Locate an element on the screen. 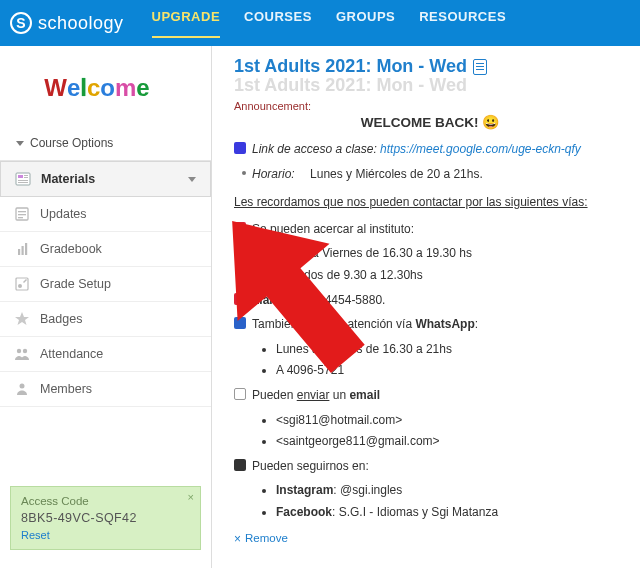 The image size is (640, 568). page-title-text: 1st Adults 2021: Mon - Wed is located at coordinates (350, 66).